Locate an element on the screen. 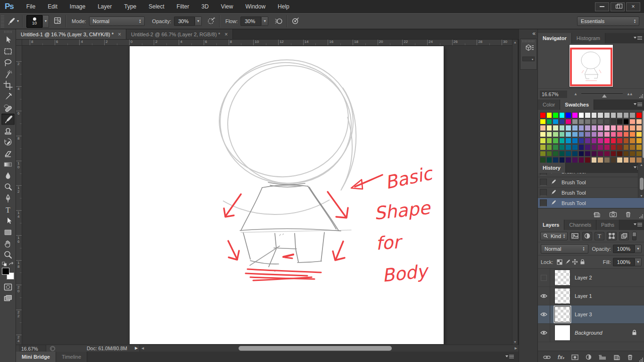  menu-item: Window is located at coordinates (256, 7).